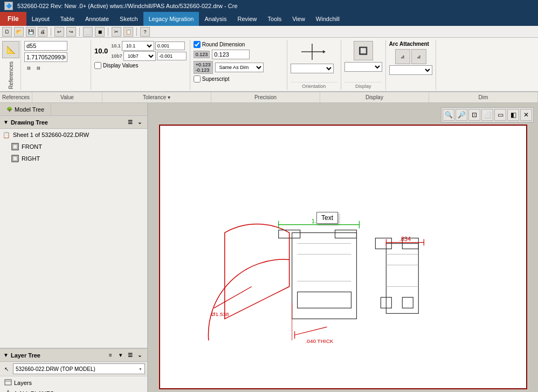 The width and height of the screenshot is (538, 392). What do you see at coordinates (15, 159) in the screenshot?
I see `view-icon-right` at bounding box center [15, 159].